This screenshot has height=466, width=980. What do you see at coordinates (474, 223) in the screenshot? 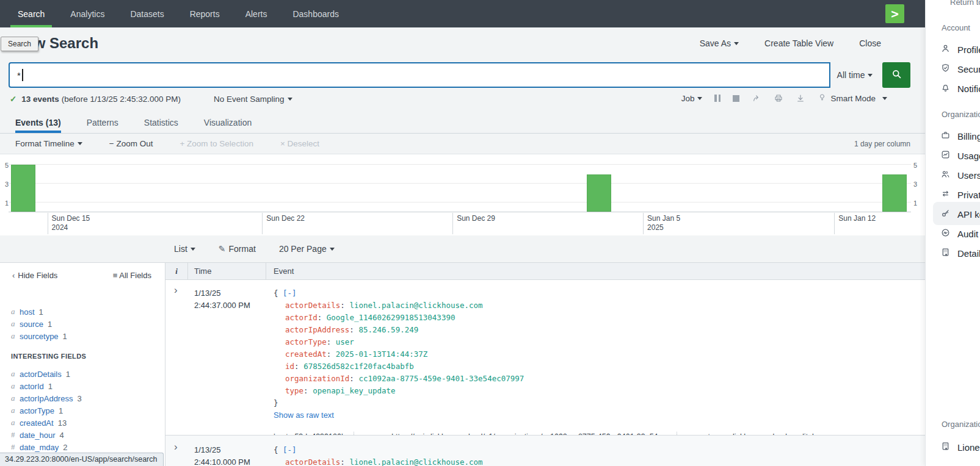
I see `x-axis-label: Sun Dec 29` at bounding box center [474, 223].